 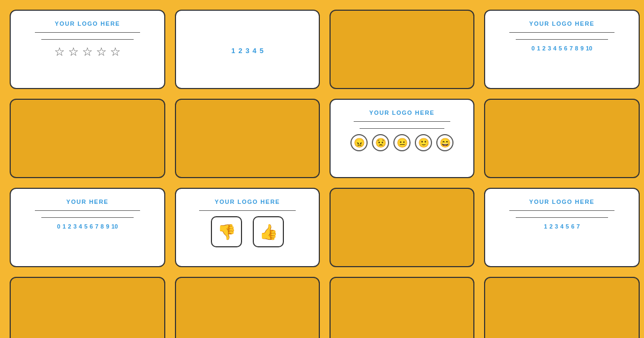 What do you see at coordinates (562, 24) in the screenshot?
I see `logo-text-right: YOUR LOGO HERE` at bounding box center [562, 24].